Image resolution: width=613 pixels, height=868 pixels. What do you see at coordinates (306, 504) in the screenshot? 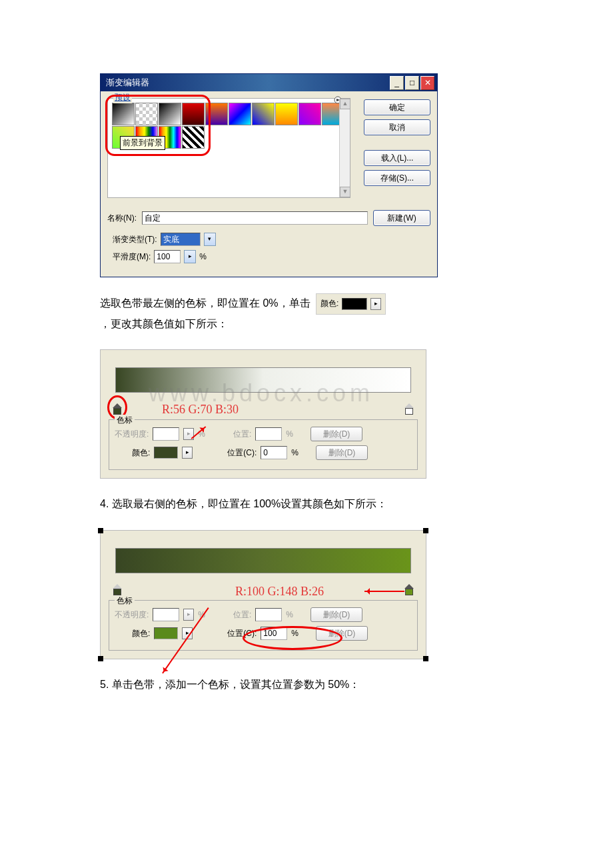
I see `instruction-text: 4. 选取最右侧的色标，即位置在 100%设置其颜色如下所示：` at bounding box center [306, 504].